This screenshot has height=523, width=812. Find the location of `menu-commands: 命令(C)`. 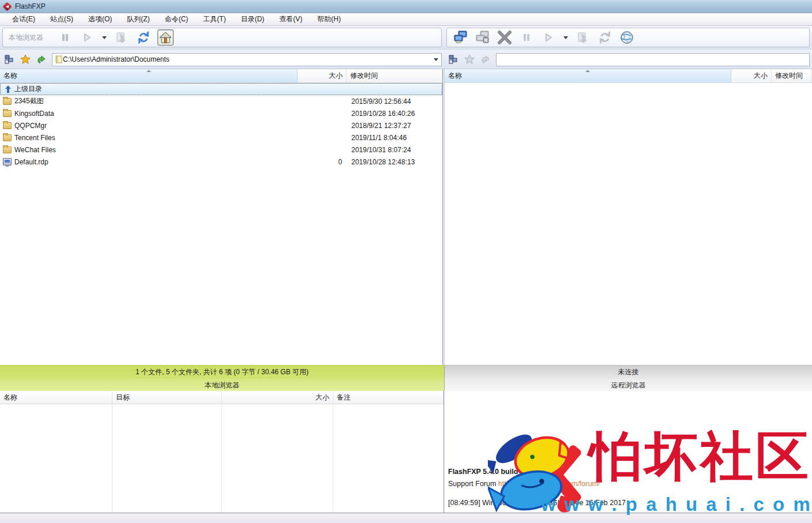

menu-commands: 命令(C) is located at coordinates (176, 20).